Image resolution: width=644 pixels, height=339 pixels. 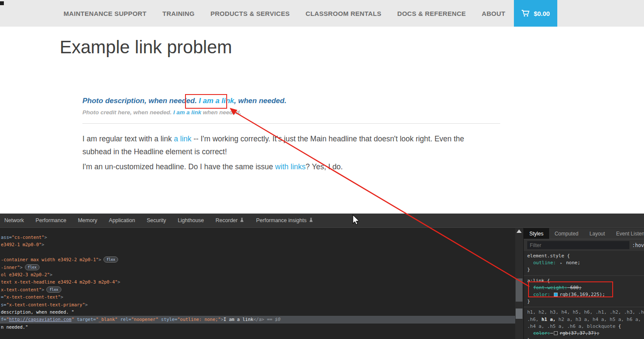 What do you see at coordinates (169, 319) in the screenshot?
I see `code-segment: style=` at bounding box center [169, 319].